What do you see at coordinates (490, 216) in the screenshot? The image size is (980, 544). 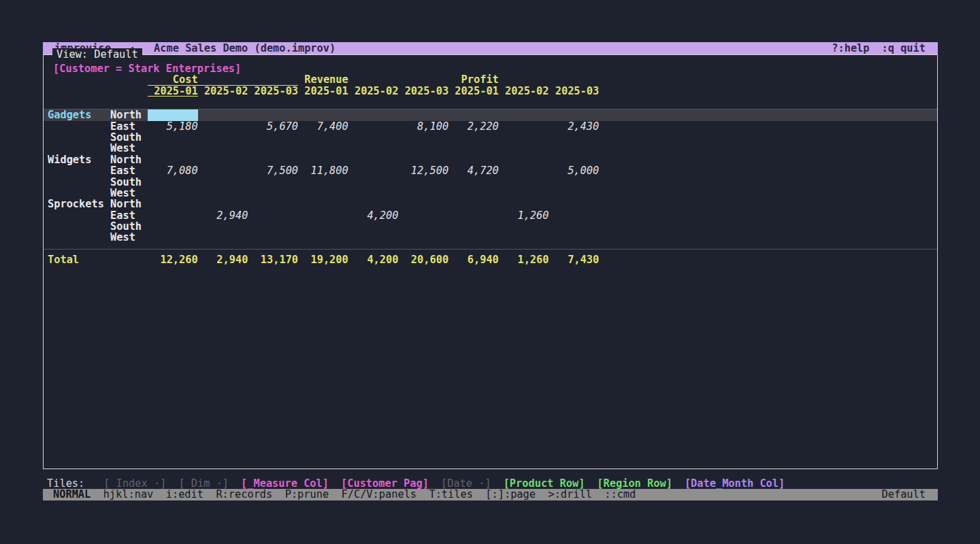 I see `table-row: East 2,940 4,200 1,260` at bounding box center [490, 216].